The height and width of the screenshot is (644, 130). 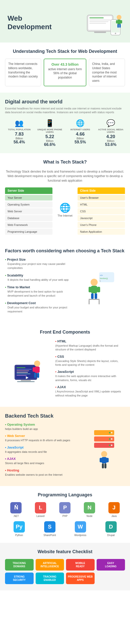 What do you see at coordinates (50, 141) in the screenshot?
I see `stat-unit: Billion` at bounding box center [50, 141].